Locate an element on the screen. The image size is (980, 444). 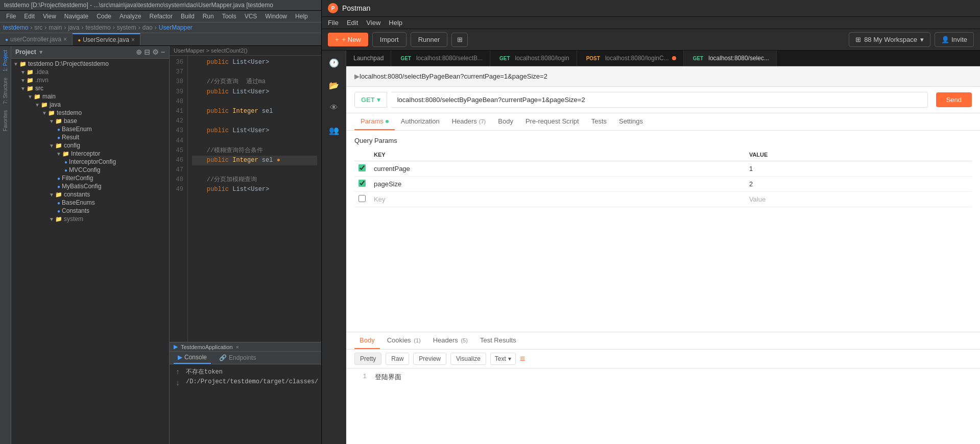
tree-system: ▼ 📁 system is located at coordinates (90, 219).